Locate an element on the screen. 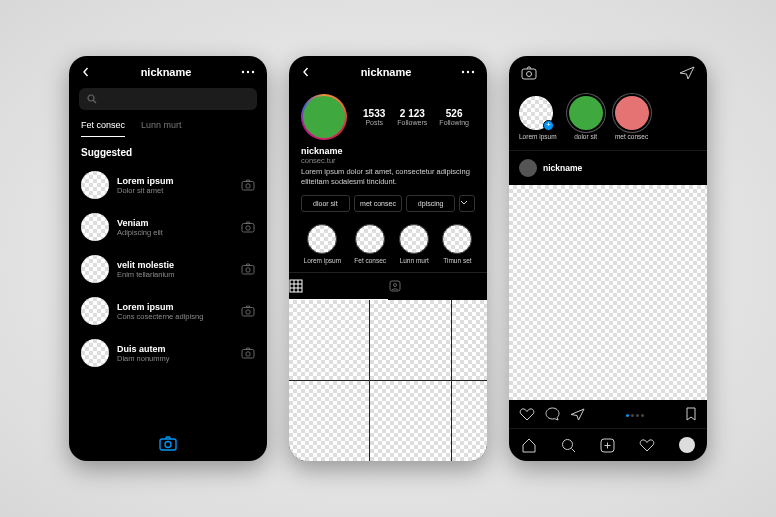  category: consec.tur is located at coordinates (388, 160).